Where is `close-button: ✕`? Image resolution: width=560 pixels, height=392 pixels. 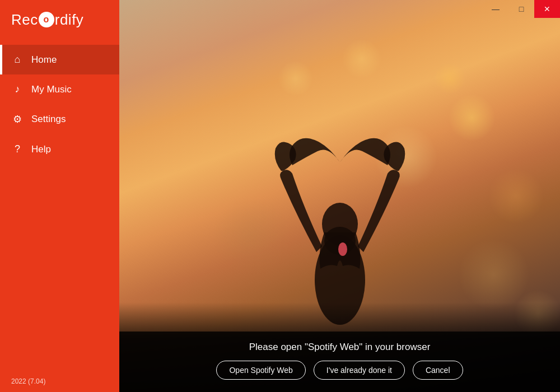 close-button: ✕ is located at coordinates (547, 9).